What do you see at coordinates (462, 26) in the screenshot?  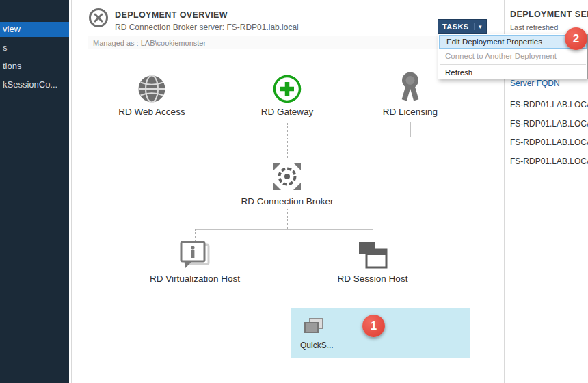 I see `tasks-button: TASKS ▾` at bounding box center [462, 26].